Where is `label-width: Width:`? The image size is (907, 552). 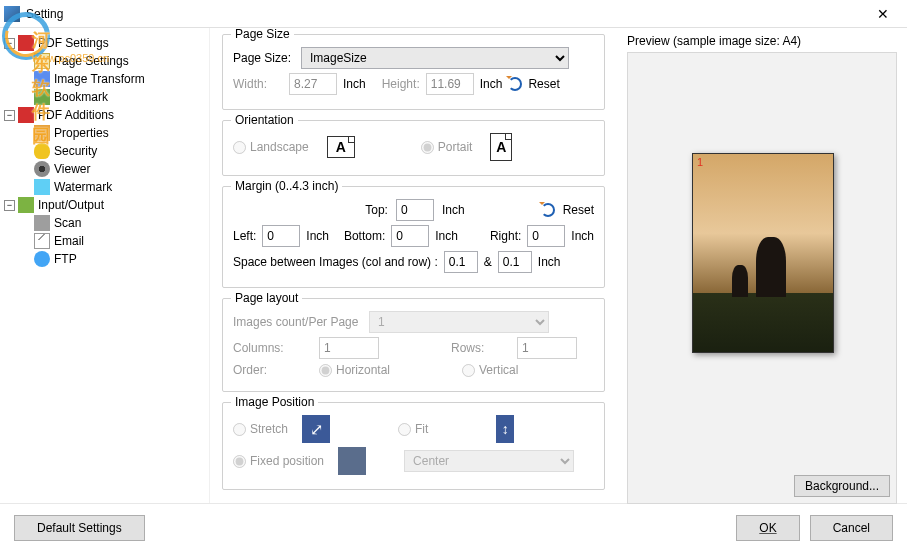
label-width: Width: is located at coordinates (258, 84).